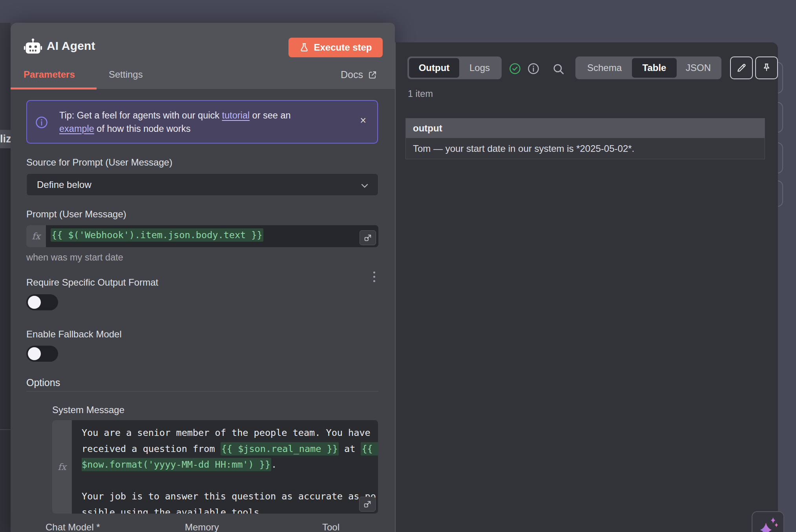 Image resolution: width=796 pixels, height=532 pixels. What do you see at coordinates (77, 129) in the screenshot?
I see `example-link: example` at bounding box center [77, 129].